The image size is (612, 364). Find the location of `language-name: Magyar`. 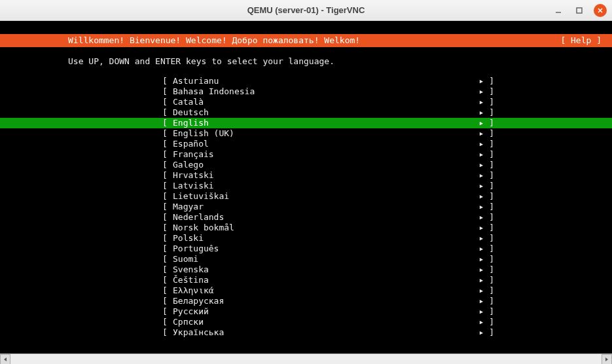

language-name: Magyar is located at coordinates (189, 207).